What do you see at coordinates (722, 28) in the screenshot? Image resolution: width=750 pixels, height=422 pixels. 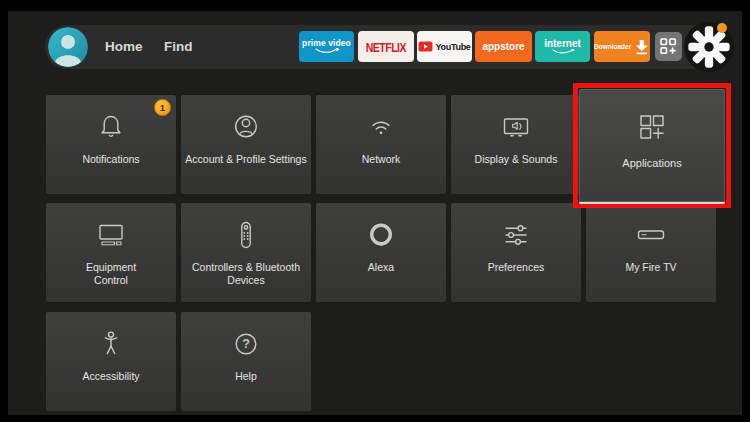 I see `settings-notification-dot` at bounding box center [722, 28].